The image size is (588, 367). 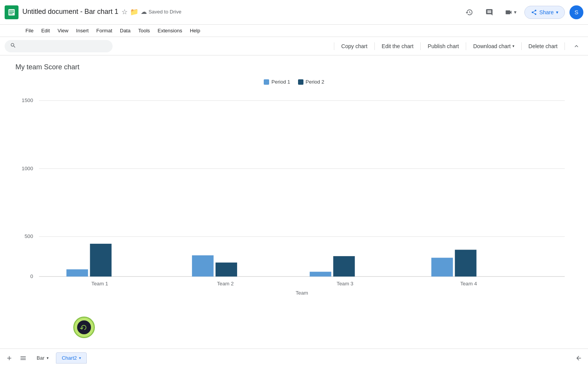 What do you see at coordinates (42, 358) in the screenshot?
I see `bar-sheet-tab: Bar ▾` at bounding box center [42, 358].